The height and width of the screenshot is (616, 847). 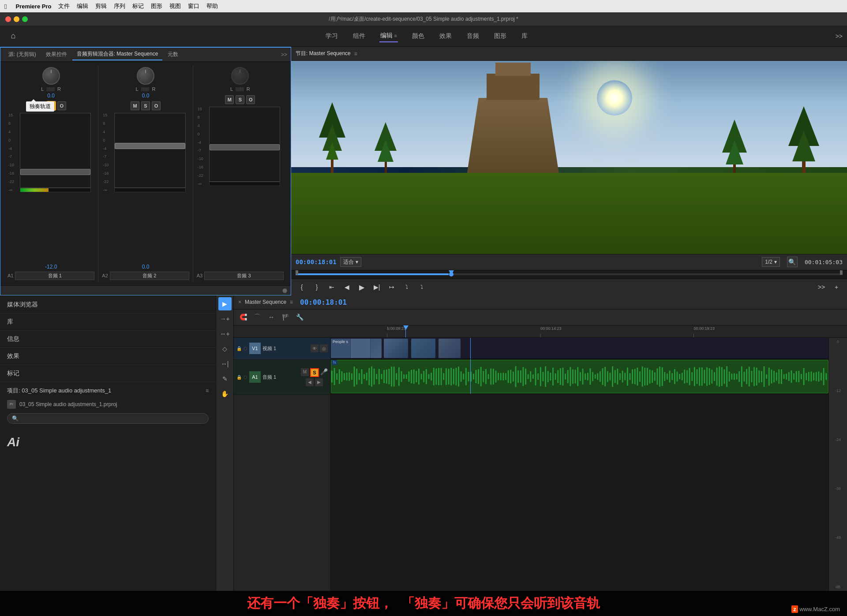 What do you see at coordinates (120, 6) in the screenshot?
I see `menu-sequence: 序列` at bounding box center [120, 6].